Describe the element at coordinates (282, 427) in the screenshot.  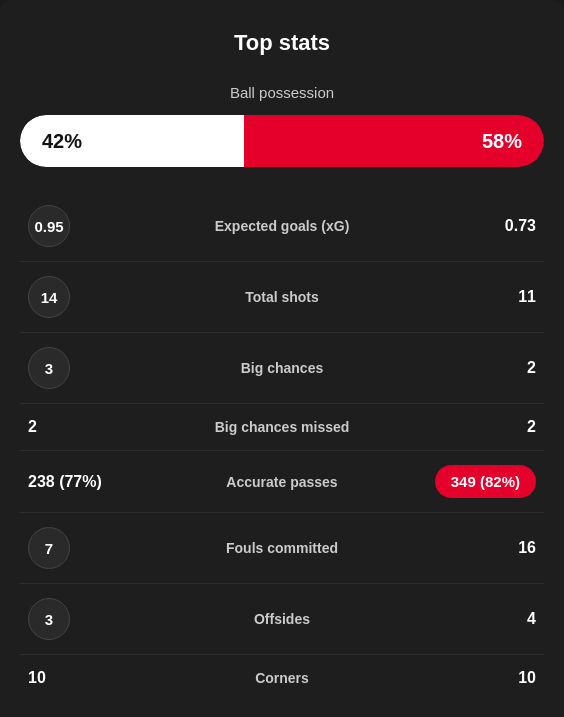
I see `stat-label: Big chances missed` at that location.